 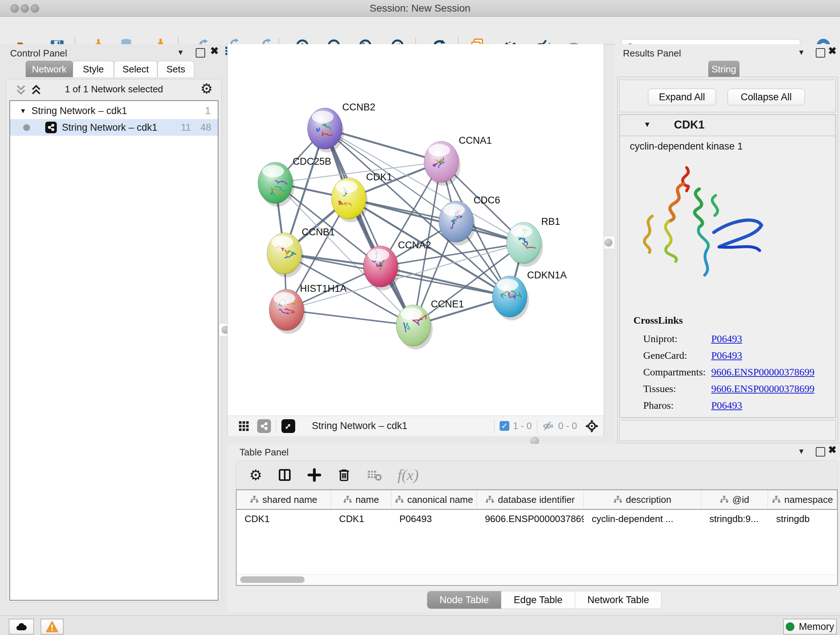 I want to click on column-header--id: @id, so click(x=735, y=499).